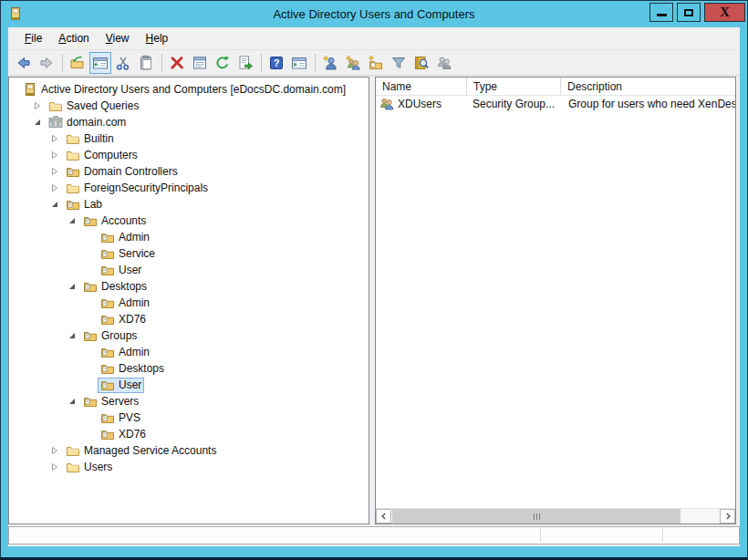  Describe the element at coordinates (376, 63) in the screenshot. I see `new-ou-button` at that location.